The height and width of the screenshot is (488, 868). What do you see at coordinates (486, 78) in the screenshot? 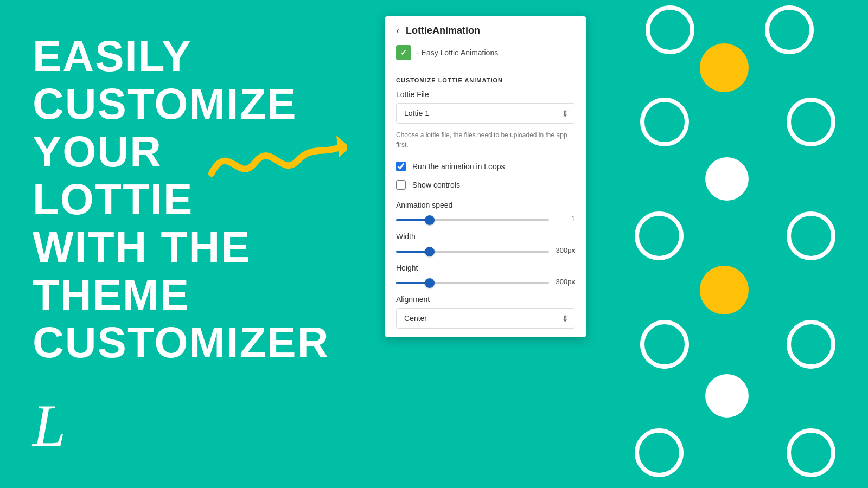
I see `section-label: CUSTOMIZE LOTTIE ANIMATION` at bounding box center [486, 78].